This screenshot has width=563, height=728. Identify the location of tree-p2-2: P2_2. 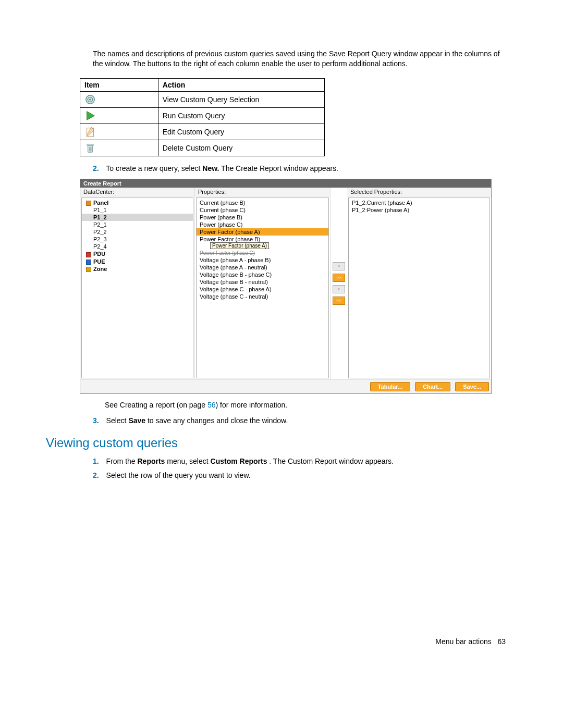
(138, 232).